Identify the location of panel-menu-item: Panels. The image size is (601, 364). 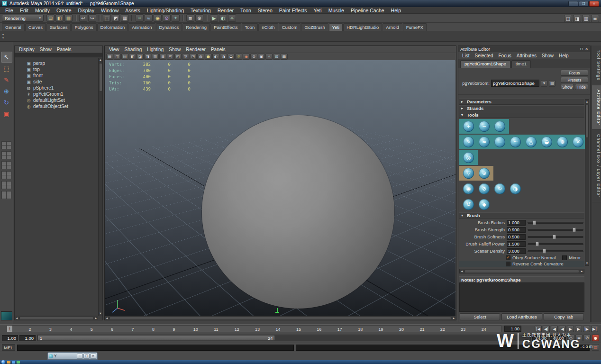
(64, 49).